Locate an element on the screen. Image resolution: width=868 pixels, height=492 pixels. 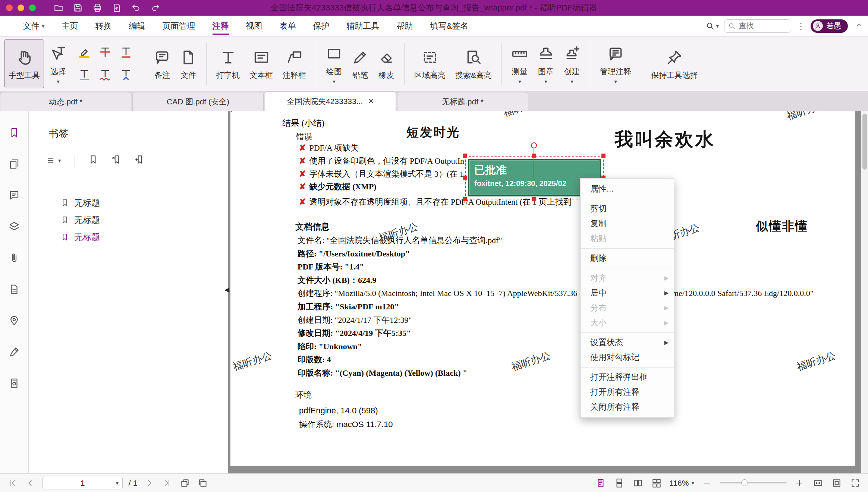
zoom-slider-thumb is located at coordinates (745, 483).